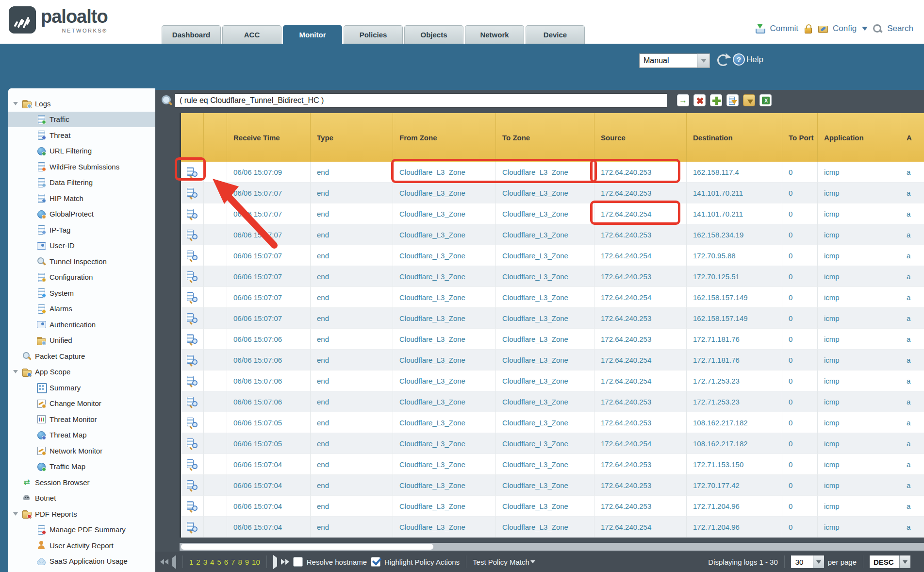  What do you see at coordinates (82, 561) in the screenshot?
I see `sidebar-item-saas-application-usage: SaaS Application Usage` at bounding box center [82, 561].